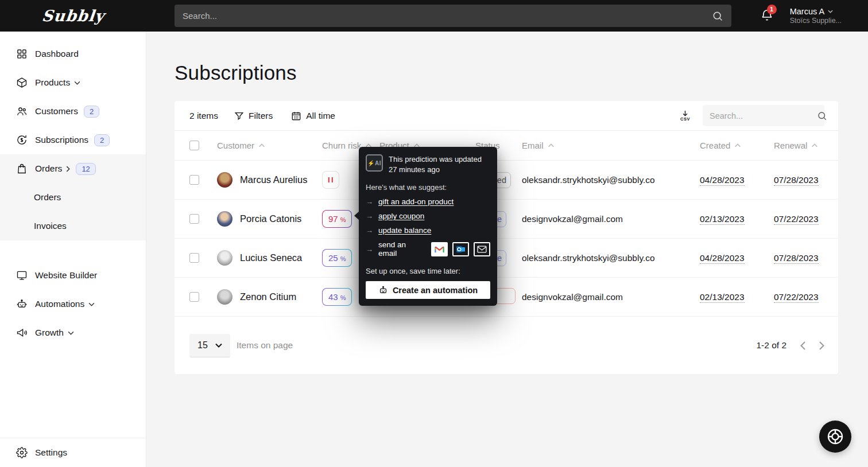  I want to click on churn-risk-value: 43%, so click(337, 297).